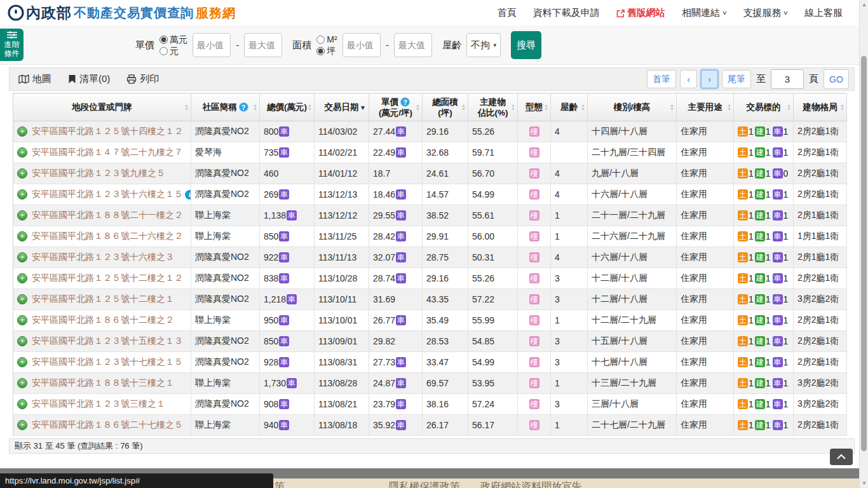 The image size is (868, 488). What do you see at coordinates (287, 107) in the screenshot?
I see `column-header-3: 總價(萬元)▲▼` at bounding box center [287, 107].